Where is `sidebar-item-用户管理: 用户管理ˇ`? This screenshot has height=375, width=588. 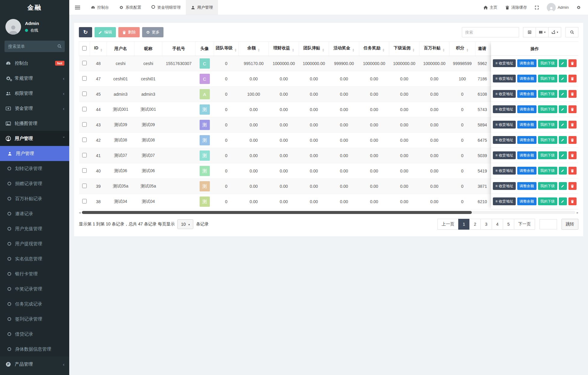
sidebar-item-用户管理: 用户管理ˇ is located at coordinates (35, 138).